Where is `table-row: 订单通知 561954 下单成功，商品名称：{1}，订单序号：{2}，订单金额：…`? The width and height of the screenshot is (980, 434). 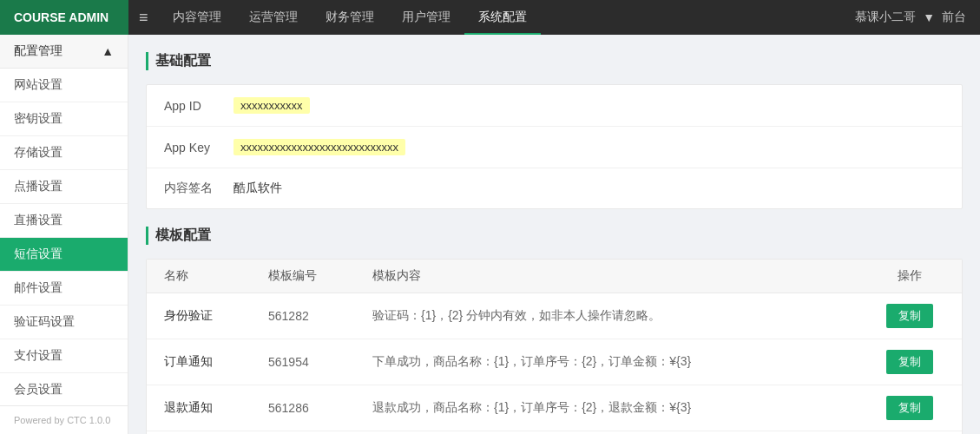
table-row: 订单通知 561954 下单成功，商品名称：{1}，订单序号：{2}，订单金额：… is located at coordinates (554, 363).